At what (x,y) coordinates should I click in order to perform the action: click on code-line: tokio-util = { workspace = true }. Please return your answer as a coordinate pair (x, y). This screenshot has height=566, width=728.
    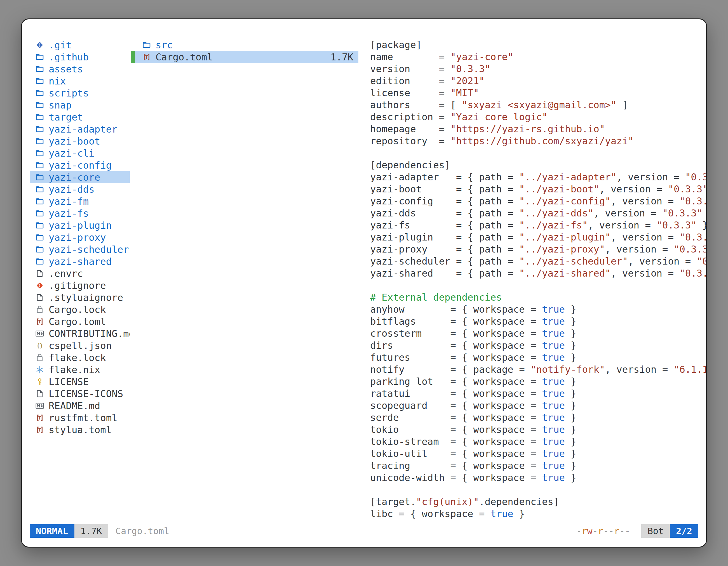
    Looking at the image, I should click on (538, 454).